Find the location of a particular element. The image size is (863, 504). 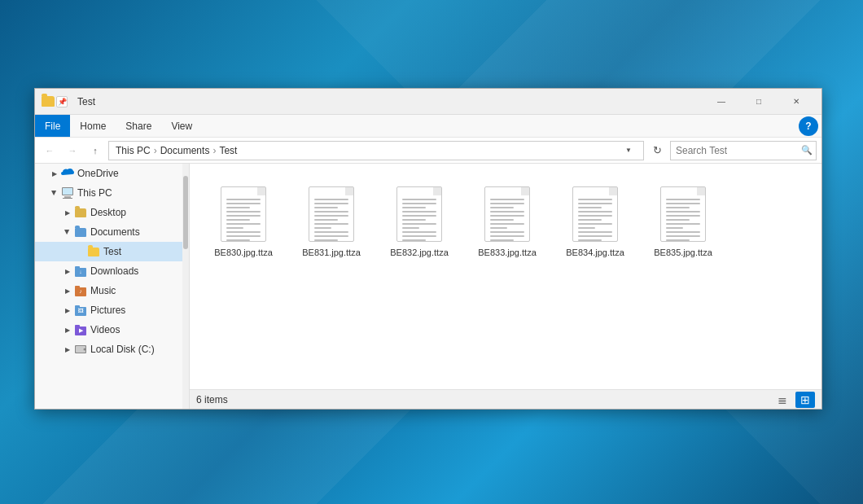

expand-pictures-icon: ▶ is located at coordinates (68, 310).